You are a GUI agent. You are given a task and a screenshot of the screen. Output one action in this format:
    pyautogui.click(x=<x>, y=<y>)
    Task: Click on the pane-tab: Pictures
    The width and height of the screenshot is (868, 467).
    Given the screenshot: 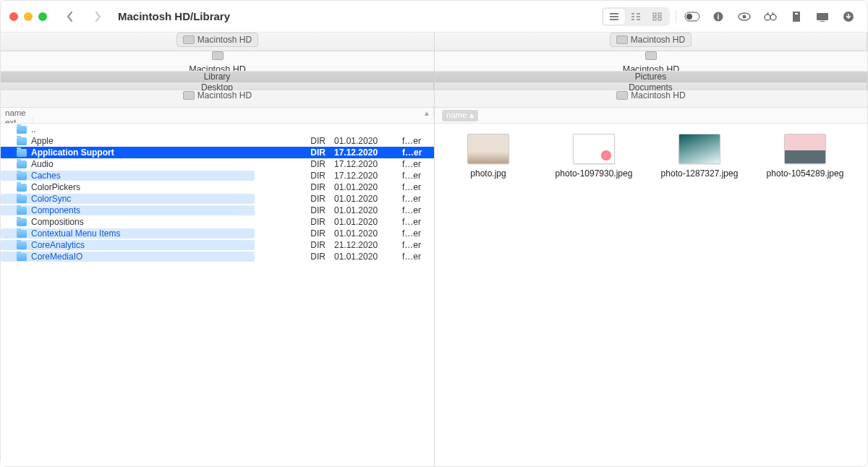 What is the action you would take?
    pyautogui.click(x=651, y=77)
    